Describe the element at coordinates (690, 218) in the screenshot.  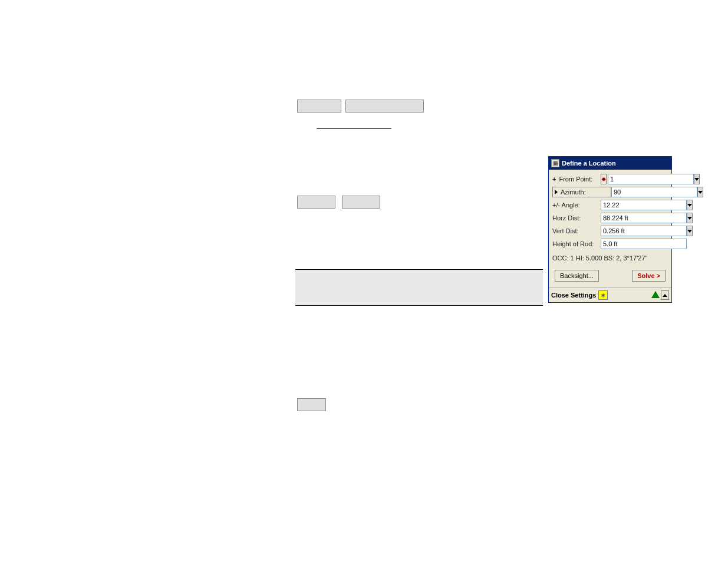
I see `horz-dist-dropdown` at that location.